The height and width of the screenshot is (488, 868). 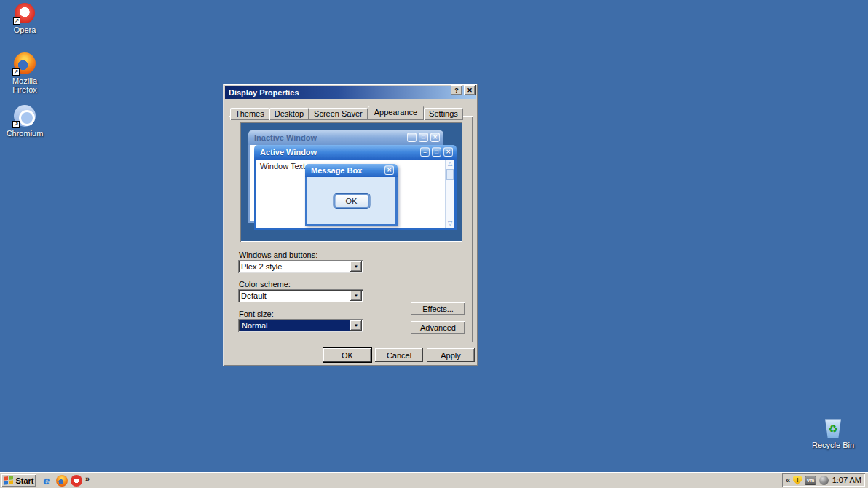 What do you see at coordinates (355, 152) in the screenshot?
I see `preview-active-titlebar: Active Window – □ ✕` at bounding box center [355, 152].